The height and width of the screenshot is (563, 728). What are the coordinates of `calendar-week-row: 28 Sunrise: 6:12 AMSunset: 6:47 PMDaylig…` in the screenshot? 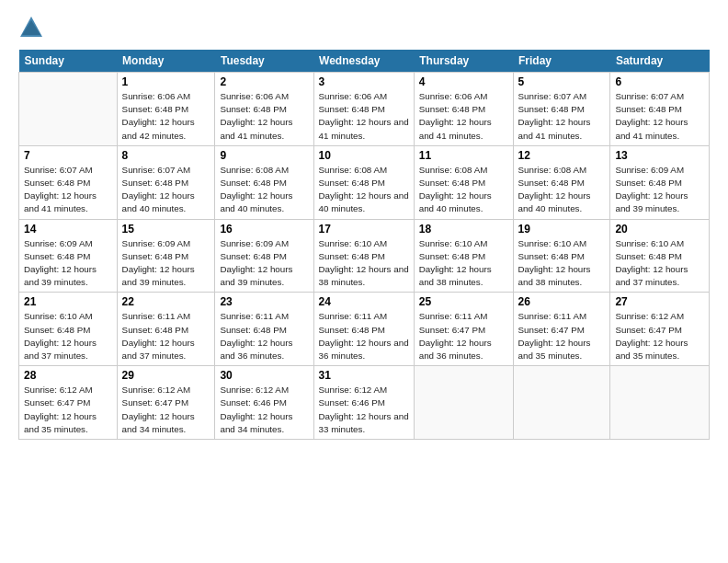 It's located at (364, 403).